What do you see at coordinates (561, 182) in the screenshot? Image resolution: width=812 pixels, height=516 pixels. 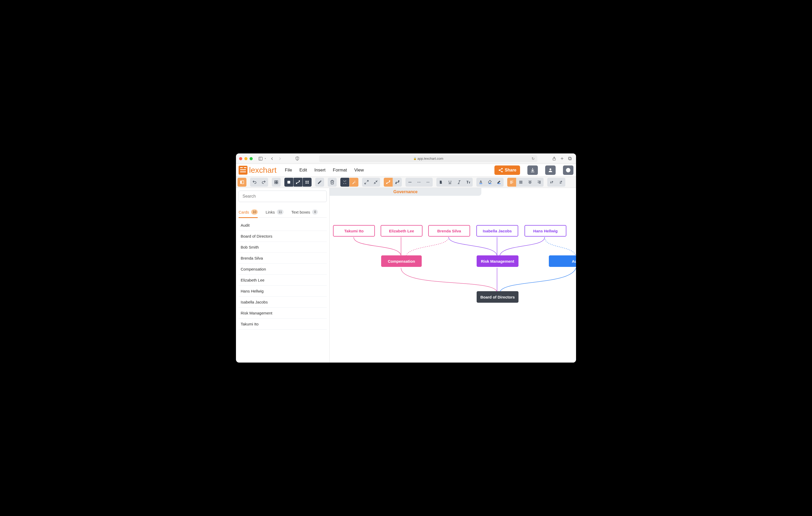 I see `direction-horizontal-button` at bounding box center [561, 182].